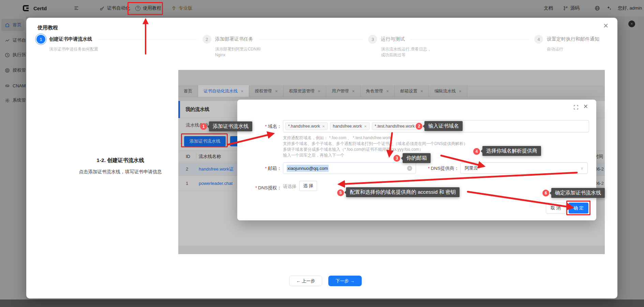 This screenshot has width=644, height=307. Describe the element at coordinates (321, 46) in the screenshot. I see `tutorial-steps: 1 创建证书申请流水线 演示证书申请任务如何配置 2 添加部署证书任务 演示部署…` at that location.